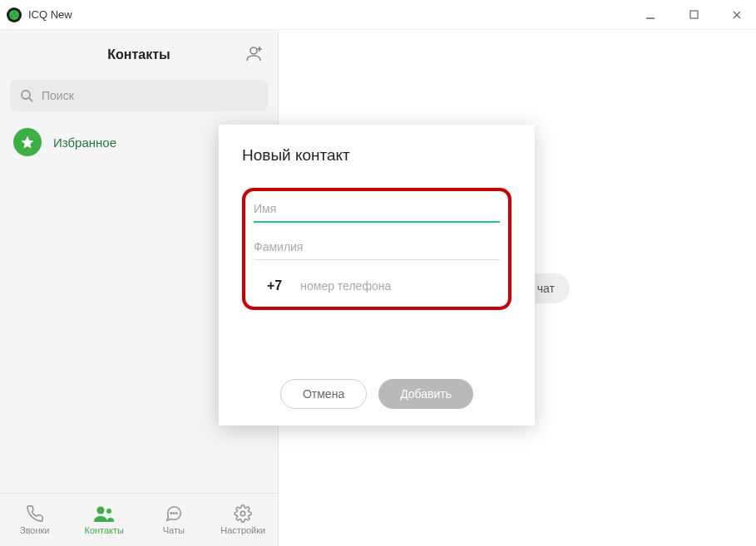  I want to click on nav-label: Контакты, so click(104, 530).